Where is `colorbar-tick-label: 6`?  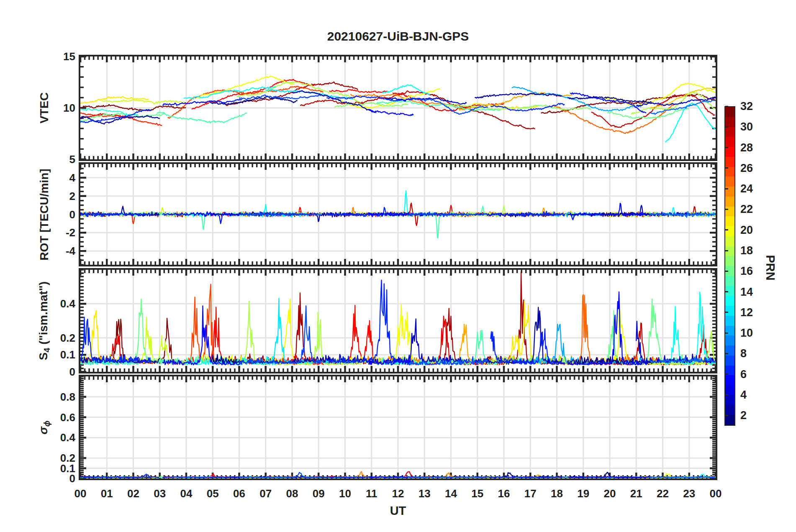
colorbar-tick-label: 6 is located at coordinates (755, 374).